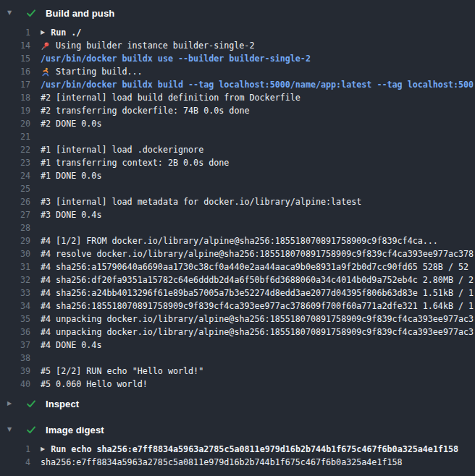 This screenshot has height=476, width=475. I want to click on step-title: Build and push, so click(80, 13).